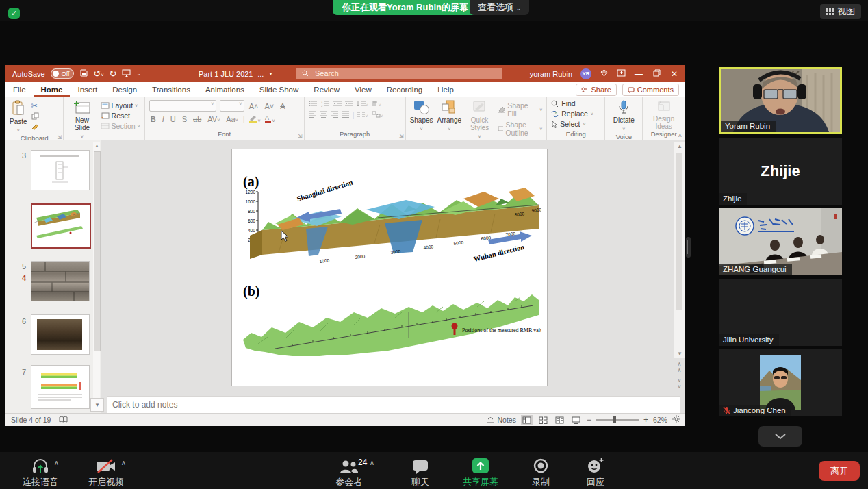 This screenshot has height=489, width=868. What do you see at coordinates (563, 103) in the screenshot?
I see `find-button: Find` at bounding box center [563, 103].